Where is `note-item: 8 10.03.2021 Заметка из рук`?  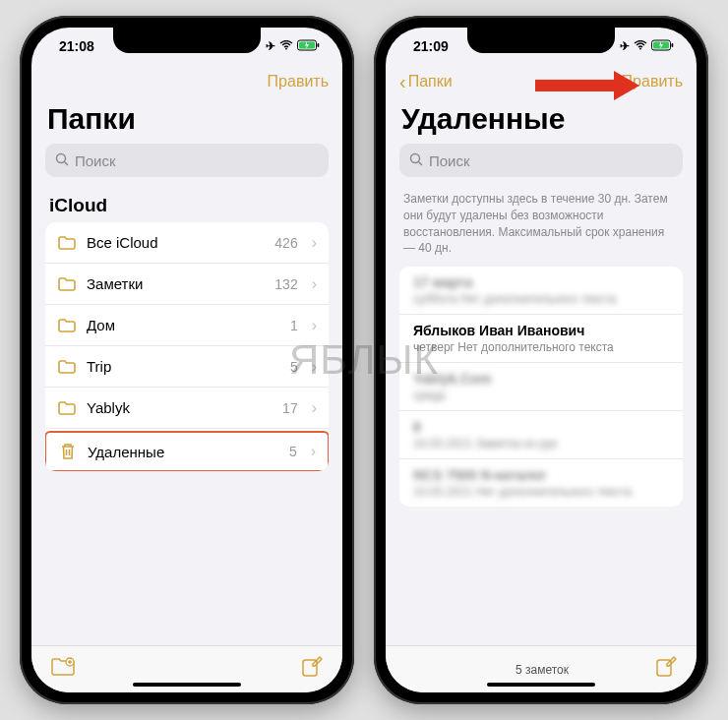 note-item: 8 10.03.2021 Заметка из рук is located at coordinates (541, 435).